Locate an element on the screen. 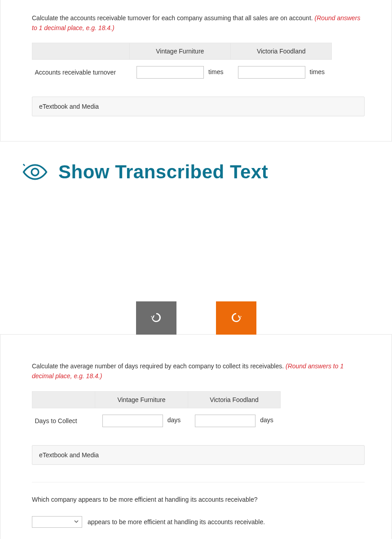 The image size is (392, 539). redo-icon is located at coordinates (236, 318).